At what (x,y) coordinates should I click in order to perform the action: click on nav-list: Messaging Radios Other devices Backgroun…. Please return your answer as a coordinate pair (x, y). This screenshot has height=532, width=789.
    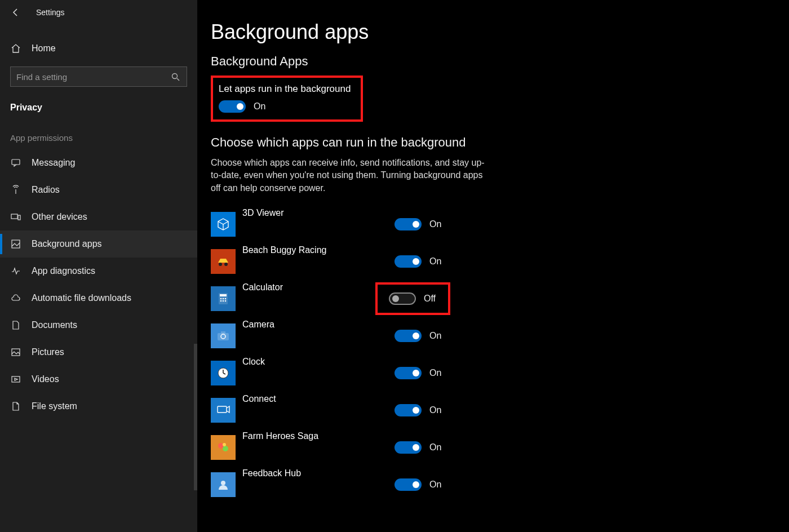
    Looking at the image, I should click on (99, 285).